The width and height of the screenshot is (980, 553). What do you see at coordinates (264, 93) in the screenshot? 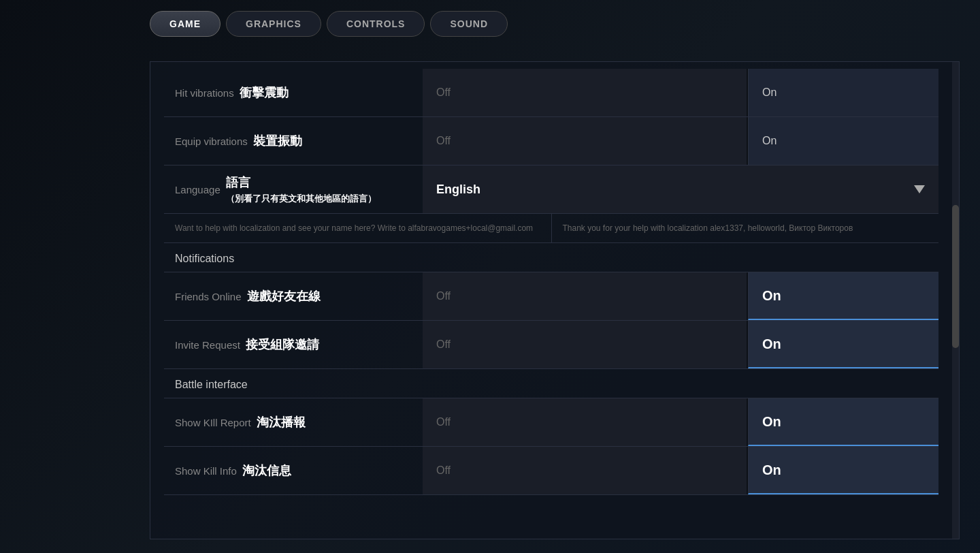
I see `hit-vibrations-label-zh: 衝擊震動` at bounding box center [264, 93].